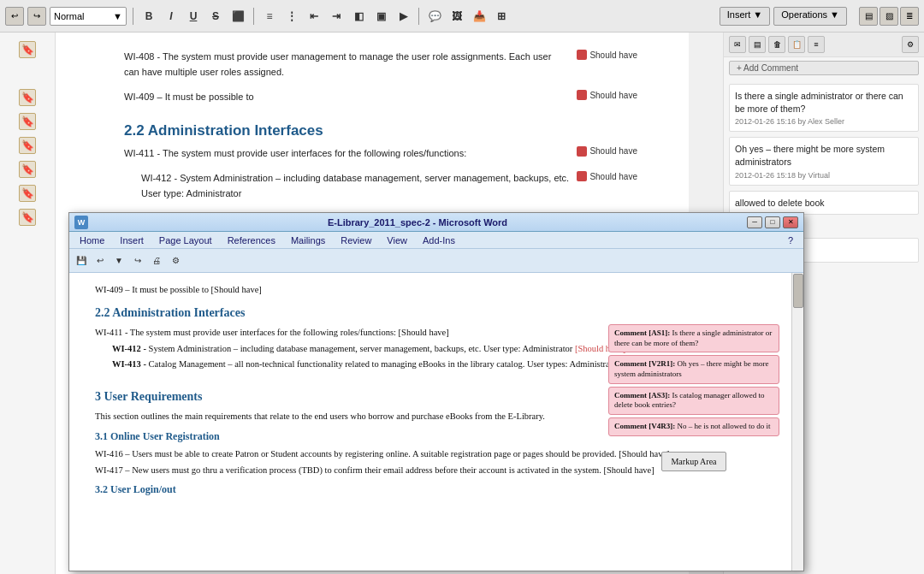 The image size is (924, 574). Describe the element at coordinates (889, 16) in the screenshot. I see `view-btn2: ▨` at that location.